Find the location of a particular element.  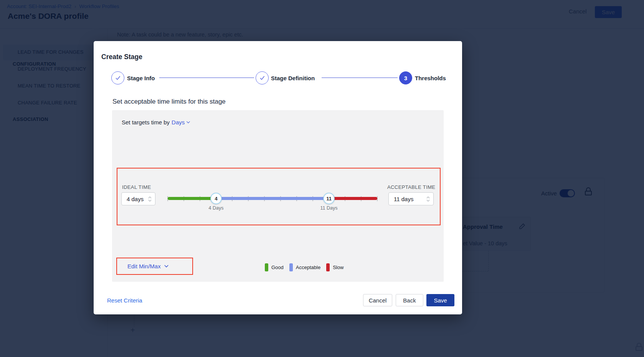

ideal-time-stepper is located at coordinates (152, 199).